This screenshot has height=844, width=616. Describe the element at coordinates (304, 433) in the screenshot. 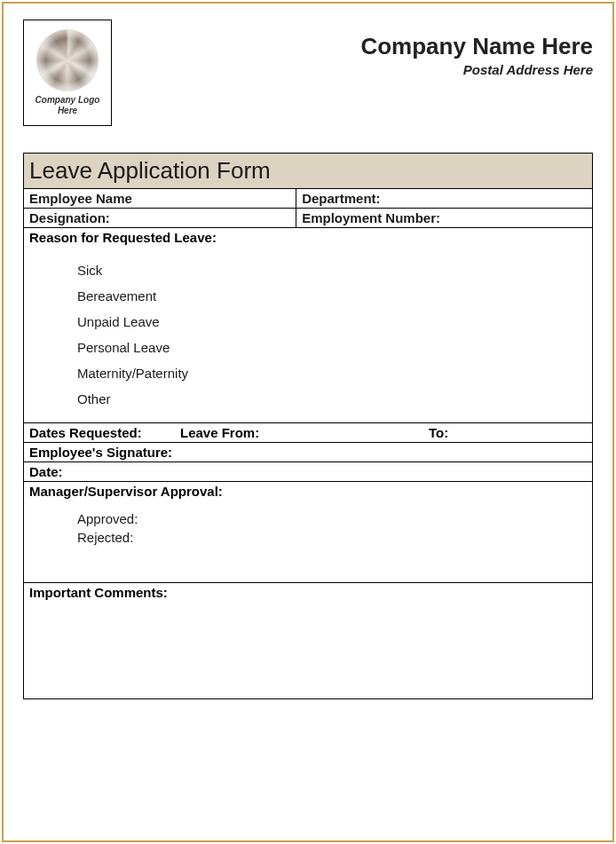

I see `leave-from-label: Leave From:` at that location.